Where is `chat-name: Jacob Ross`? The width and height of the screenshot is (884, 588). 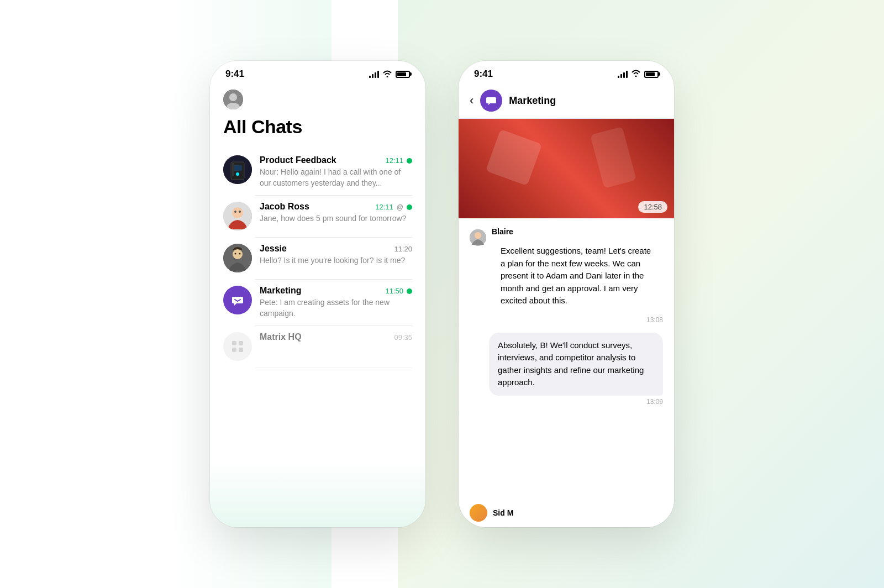 chat-name: Jacob Ross is located at coordinates (285, 207).